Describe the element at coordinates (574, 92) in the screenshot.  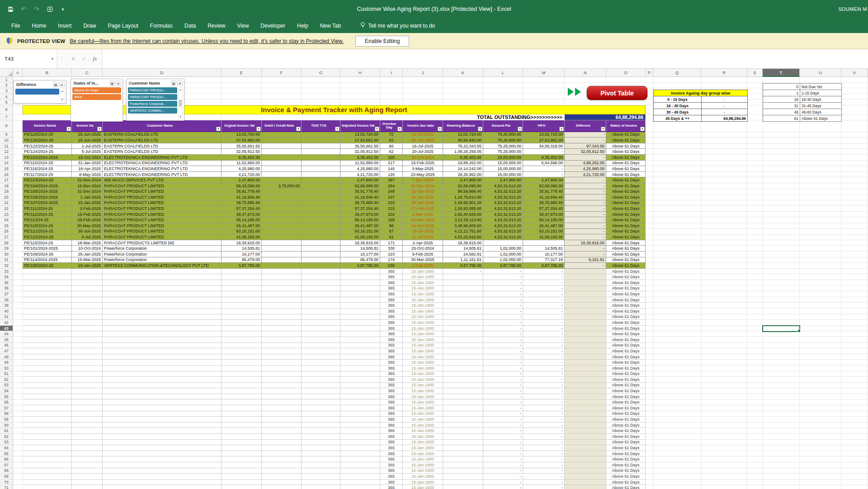
I see `pivot-nav-chevrons` at that location.